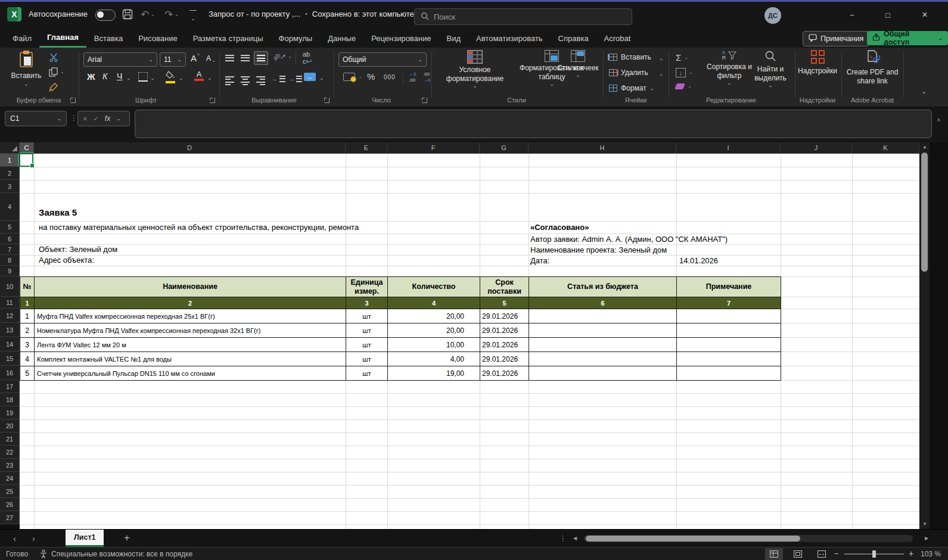  What do you see at coordinates (261, 81) in the screenshot?
I see `align-right-icon` at bounding box center [261, 81].